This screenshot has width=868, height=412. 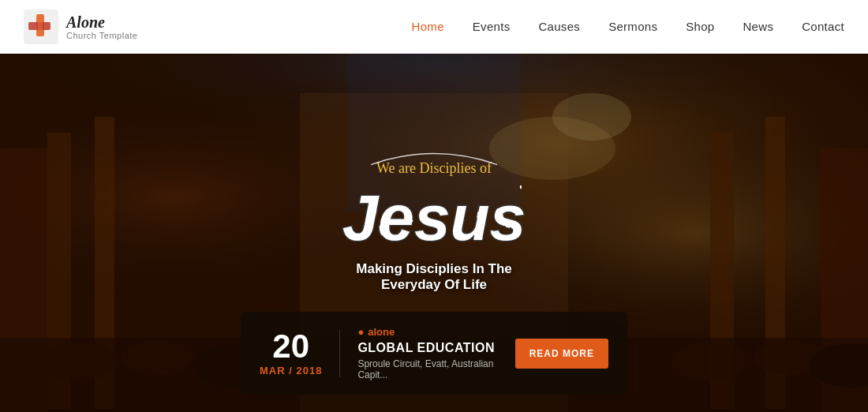 What do you see at coordinates (290, 346) in the screenshot?
I see `event-day: 20` at bounding box center [290, 346].